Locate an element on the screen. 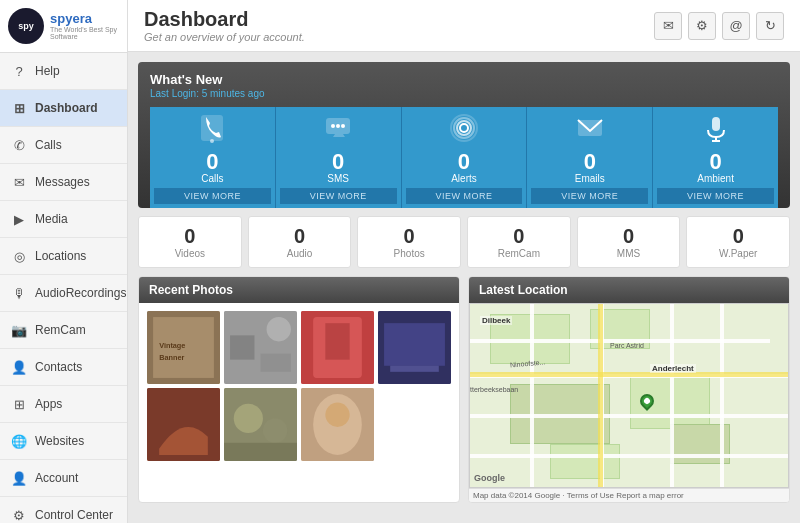  sidebar-label-websites: Websites is located at coordinates (60, 441).